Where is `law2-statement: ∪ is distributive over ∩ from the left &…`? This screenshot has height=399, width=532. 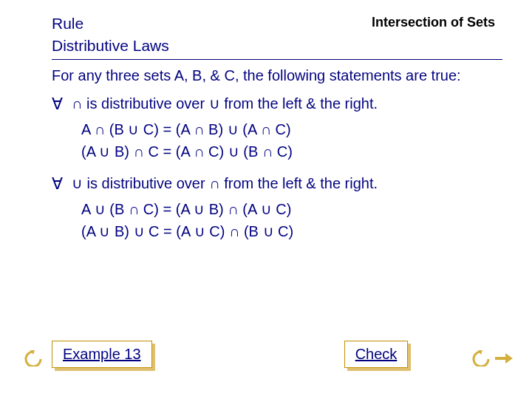 law2-statement: ∪ is distributive over ∩ from the left &… is located at coordinates (225, 183).